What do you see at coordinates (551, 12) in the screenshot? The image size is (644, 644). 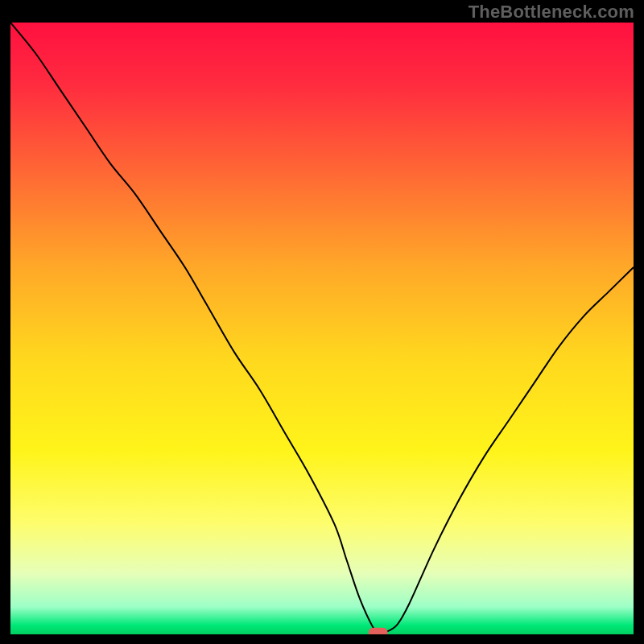 I see `watermark-text: TheBottleneck.com` at bounding box center [551, 12].